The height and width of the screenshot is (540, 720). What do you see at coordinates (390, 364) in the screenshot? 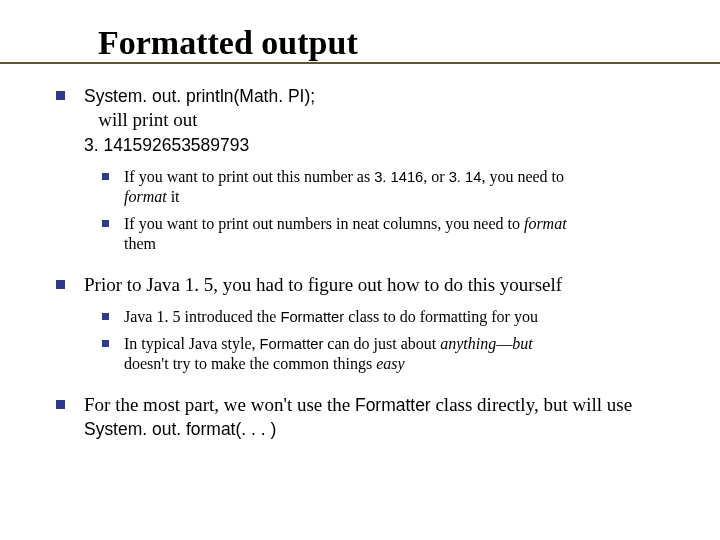
I see `ital-easy: easy` at bounding box center [390, 364].